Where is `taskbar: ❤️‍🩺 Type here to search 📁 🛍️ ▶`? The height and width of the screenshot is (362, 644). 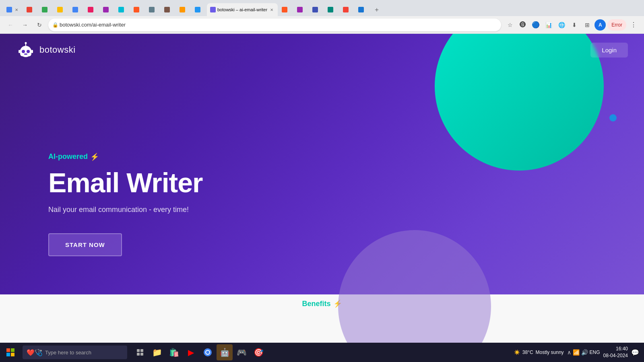
taskbar: ❤️‍🩺 Type here to search 📁 🛍️ ▶ is located at coordinates (322, 352).